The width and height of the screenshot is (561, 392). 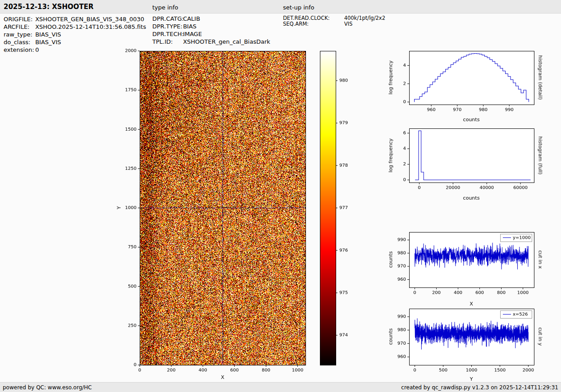 I want to click on hist-full-x-label: counts, so click(x=471, y=198).